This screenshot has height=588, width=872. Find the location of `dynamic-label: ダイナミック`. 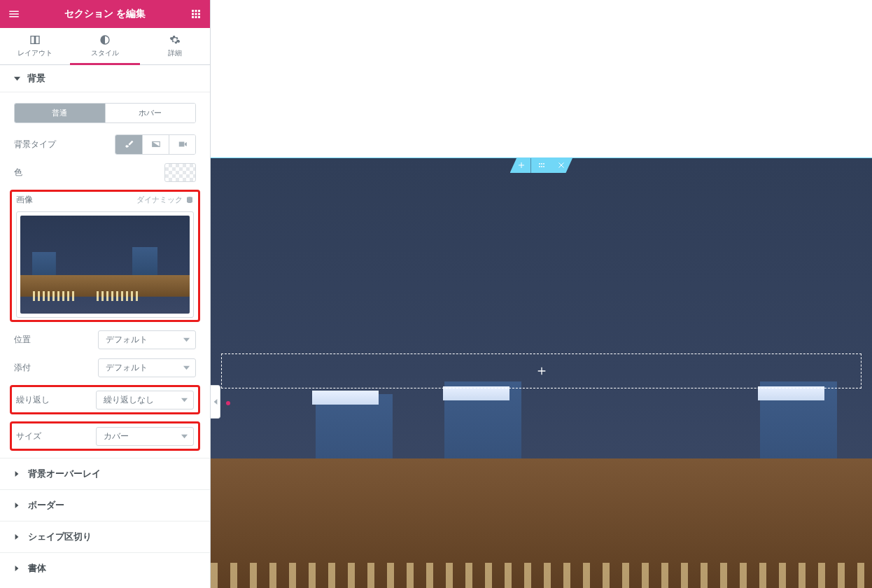

dynamic-label: ダイナミック is located at coordinates (160, 200).